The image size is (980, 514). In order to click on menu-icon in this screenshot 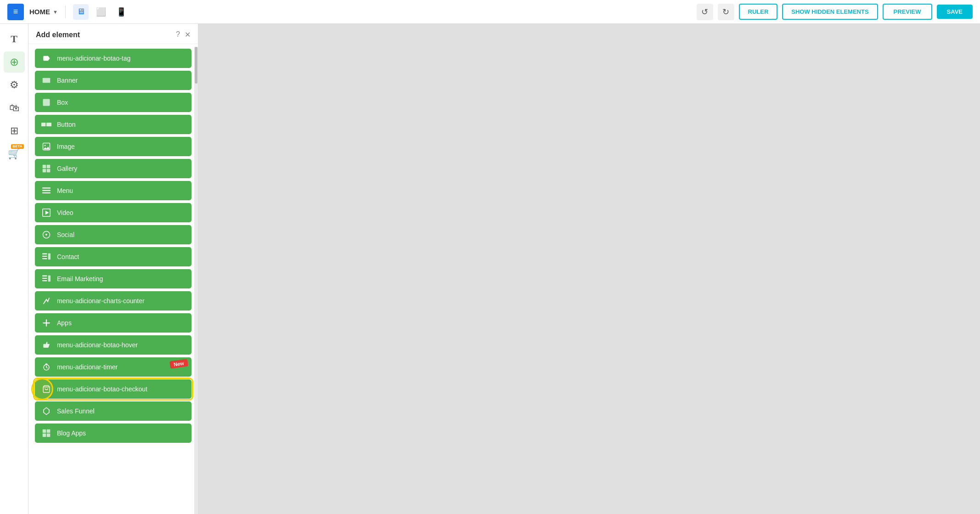, I will do `click(46, 191)`.